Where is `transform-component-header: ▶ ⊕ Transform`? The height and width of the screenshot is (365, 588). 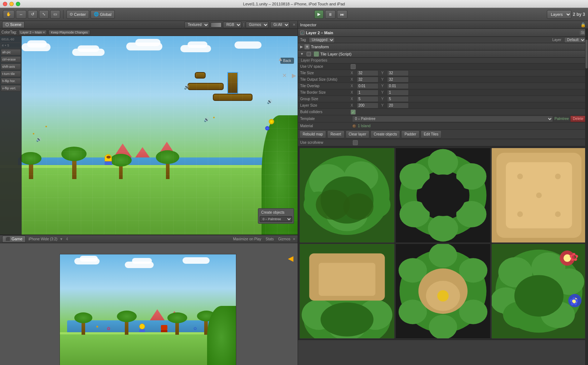 transform-component-header: ▶ ⊕ Transform is located at coordinates (443, 47).